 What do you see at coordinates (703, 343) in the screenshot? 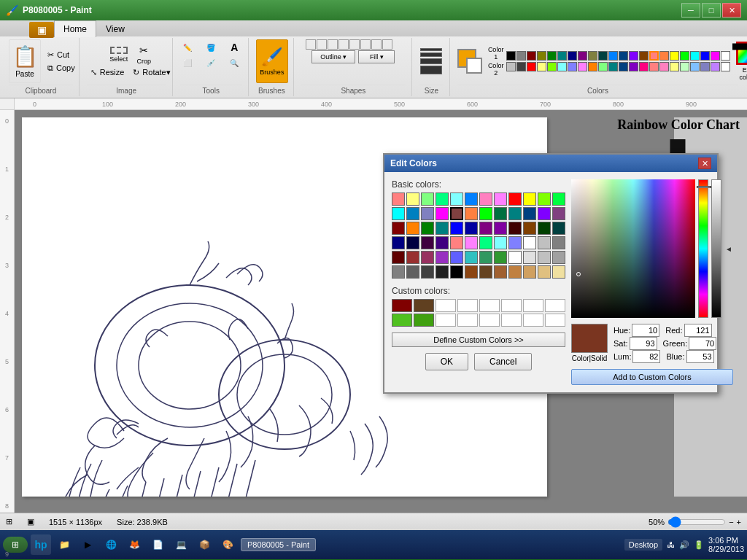
I see `green-input` at bounding box center [703, 343].